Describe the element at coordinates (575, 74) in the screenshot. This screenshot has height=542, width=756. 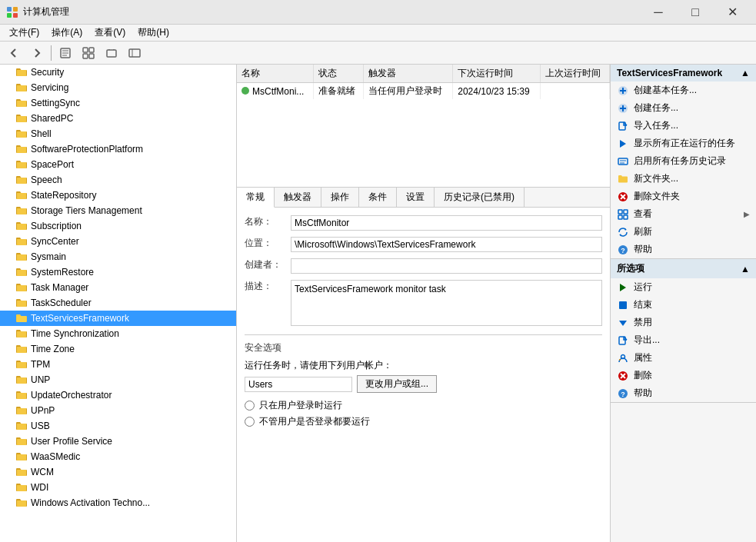
I see `col-last-run: 上次运行时间` at that location.